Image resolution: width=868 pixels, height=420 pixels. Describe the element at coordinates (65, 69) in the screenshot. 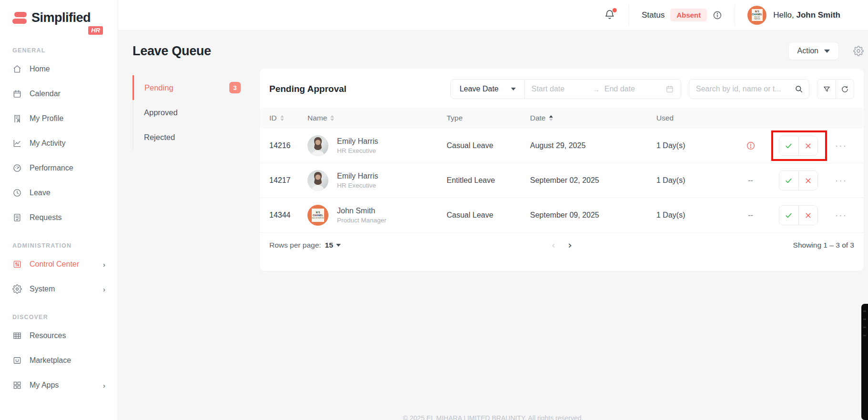

I see `sidebar-item-home: Home` at that location.